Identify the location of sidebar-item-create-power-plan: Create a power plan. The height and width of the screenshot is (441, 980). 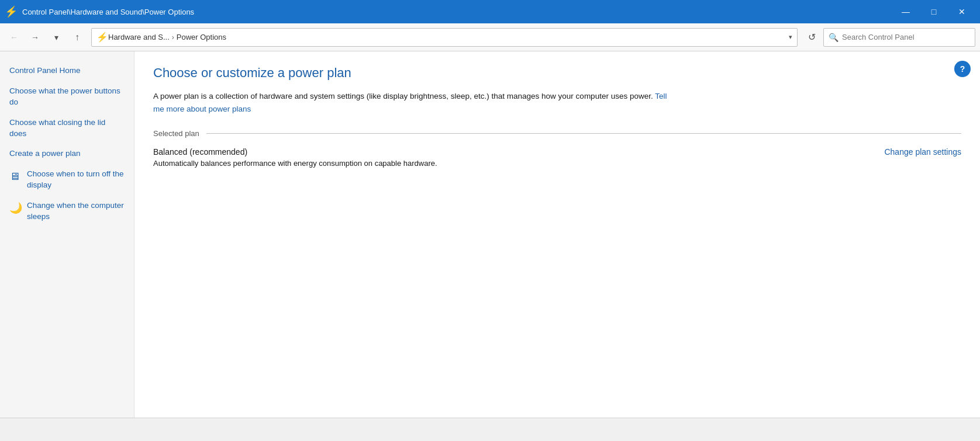
(67, 154).